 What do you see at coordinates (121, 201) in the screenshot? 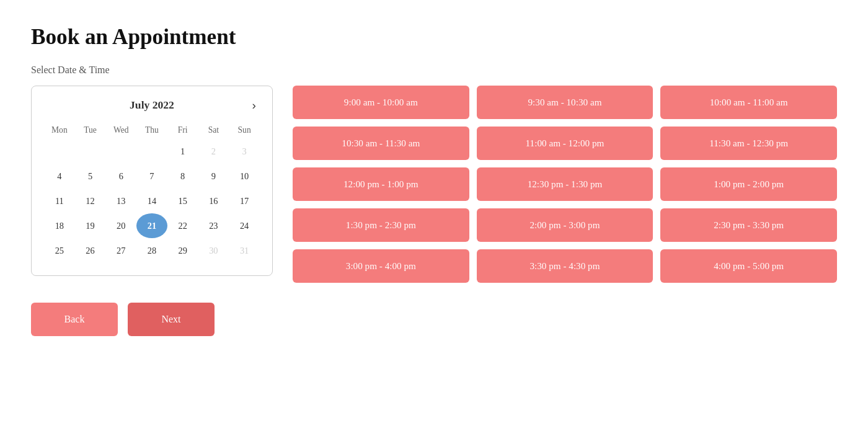
I see `calendar-day: 13` at bounding box center [121, 201].